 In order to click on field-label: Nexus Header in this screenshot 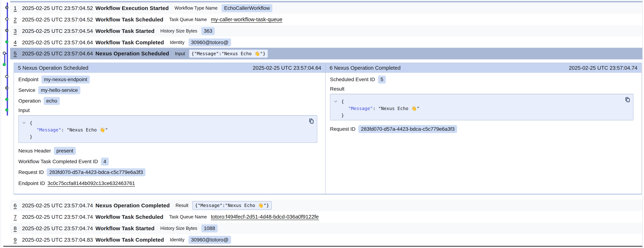, I will do `click(34, 151)`.